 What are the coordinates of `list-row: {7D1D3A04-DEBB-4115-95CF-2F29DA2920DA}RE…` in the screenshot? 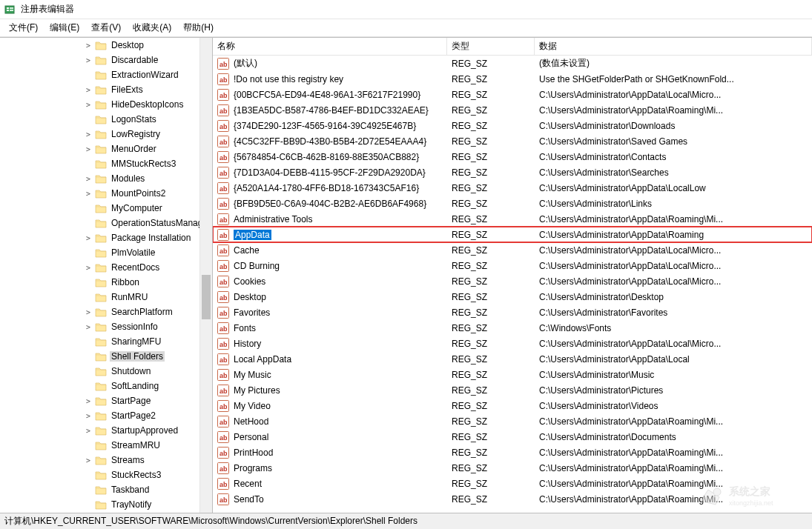 It's located at (512, 172).